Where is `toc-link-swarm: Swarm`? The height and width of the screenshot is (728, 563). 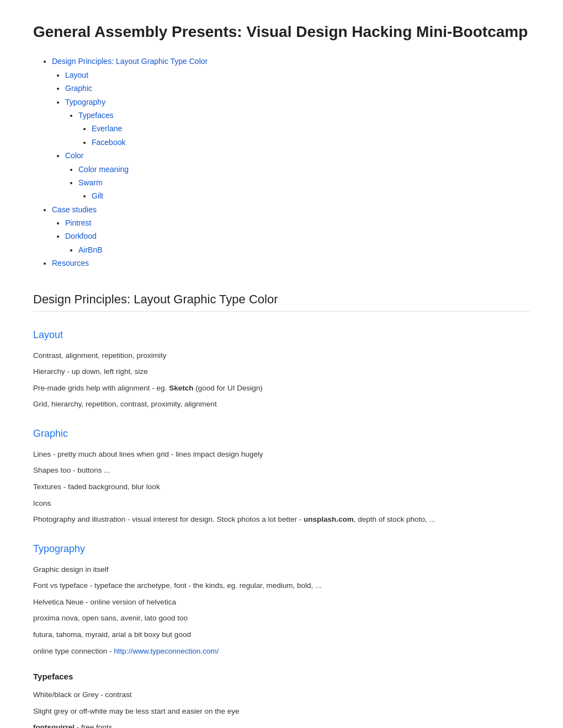 toc-link-swarm: Swarm is located at coordinates (91, 183).